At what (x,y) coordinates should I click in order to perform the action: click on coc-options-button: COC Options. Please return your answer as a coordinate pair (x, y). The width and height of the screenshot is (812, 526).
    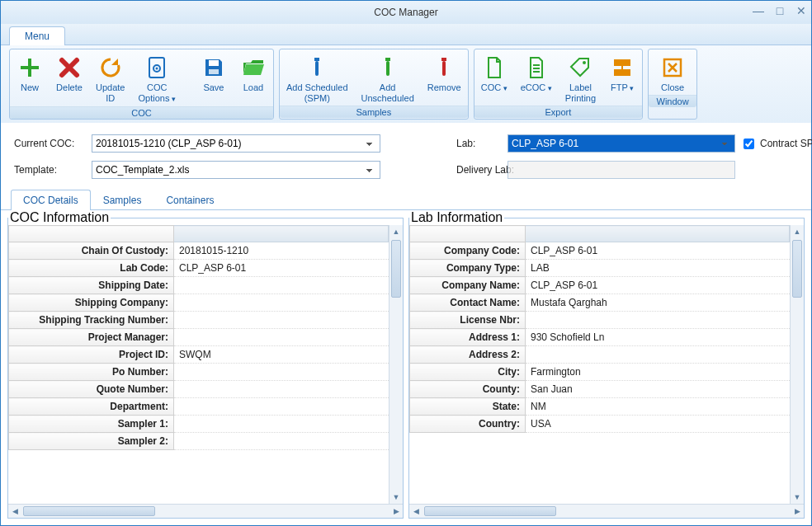
    Looking at the image, I should click on (157, 79).